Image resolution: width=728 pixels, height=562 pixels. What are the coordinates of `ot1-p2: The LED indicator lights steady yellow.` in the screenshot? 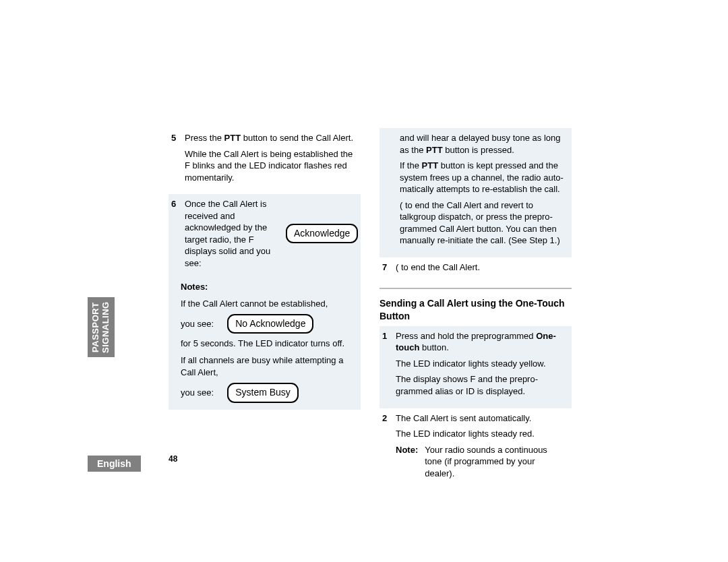 It's located at (481, 364).